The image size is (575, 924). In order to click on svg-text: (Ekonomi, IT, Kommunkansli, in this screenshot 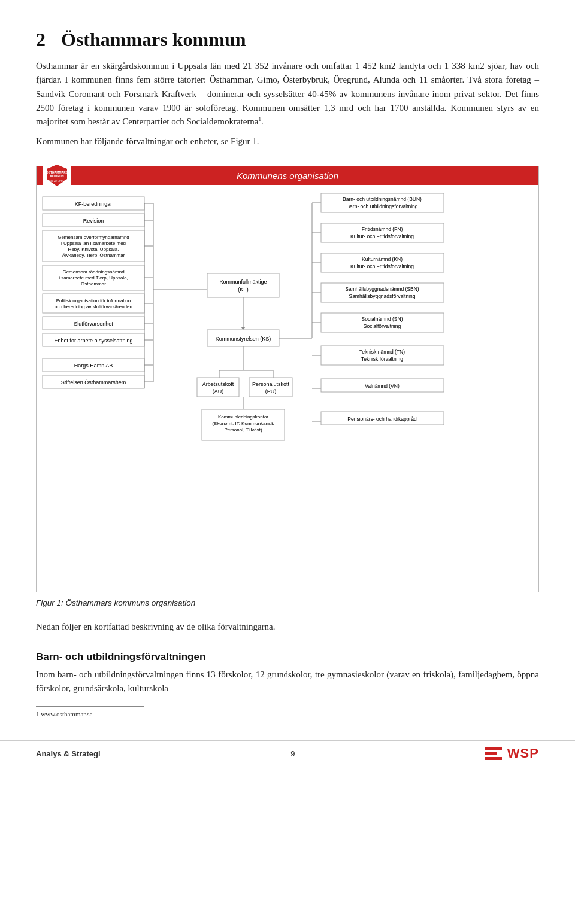, I will do `click(243, 424)`.